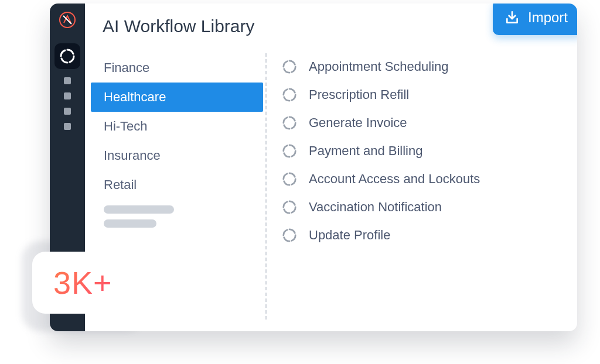  I want to click on category-item-retail: Retail, so click(177, 185).